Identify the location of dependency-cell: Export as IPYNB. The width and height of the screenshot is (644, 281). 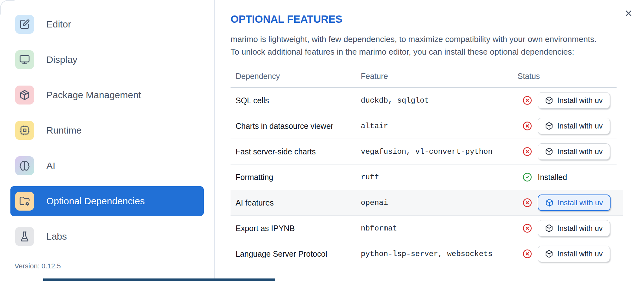
(296, 229).